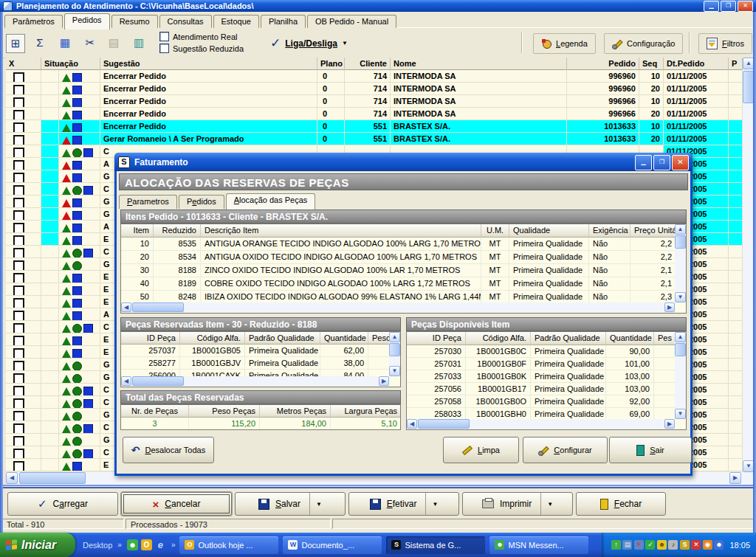 The width and height of the screenshot is (756, 557). I want to click on column-header: Quantidade, so click(630, 339).